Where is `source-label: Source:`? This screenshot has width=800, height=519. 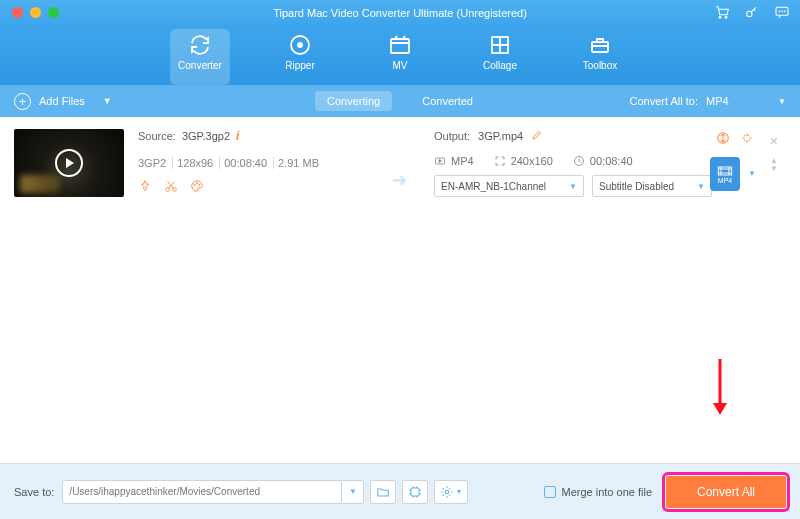
source-label: Source: is located at coordinates (157, 136).